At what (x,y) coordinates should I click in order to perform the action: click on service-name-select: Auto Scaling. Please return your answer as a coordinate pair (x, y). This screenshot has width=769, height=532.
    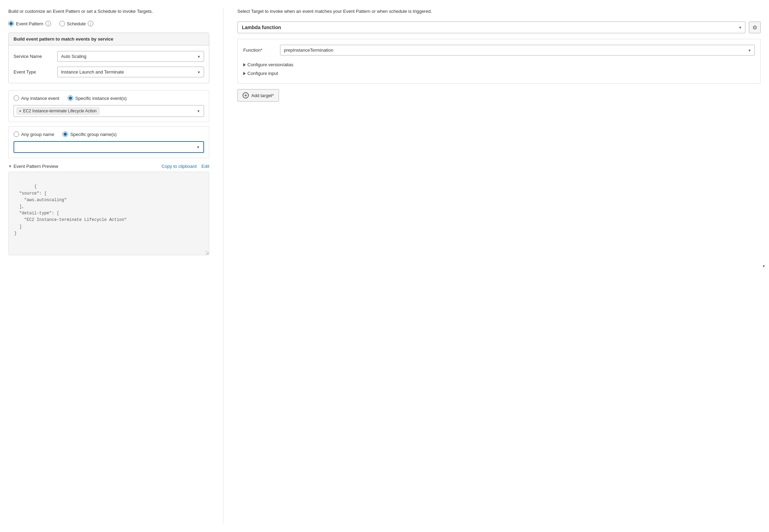
    Looking at the image, I should click on (130, 56).